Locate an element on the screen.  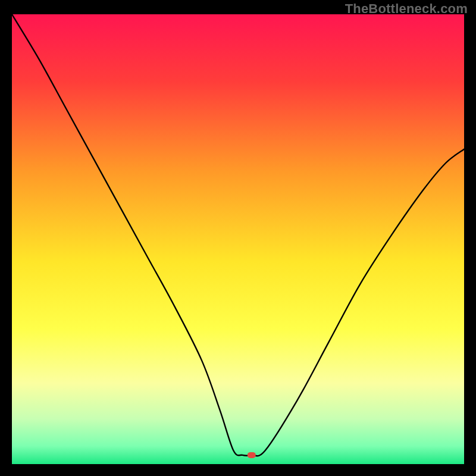
watermark-label: TheBottleneck.com is located at coordinates (406, 9).